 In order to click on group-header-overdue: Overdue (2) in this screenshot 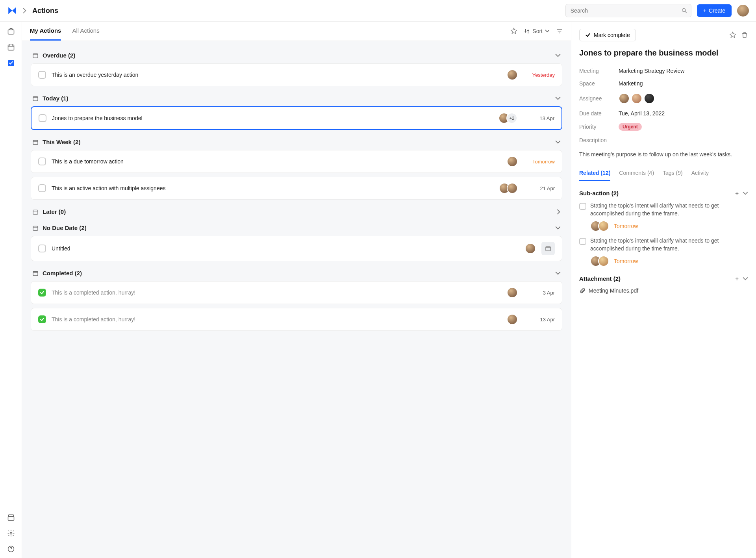, I will do `click(296, 55)`.